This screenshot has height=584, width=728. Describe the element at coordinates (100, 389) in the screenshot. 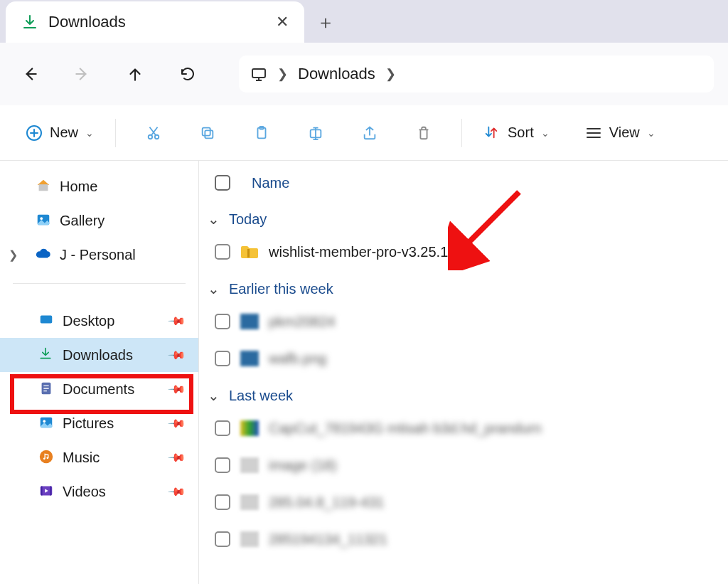

I see `sidebar-item-documents: Documents 📌` at that location.